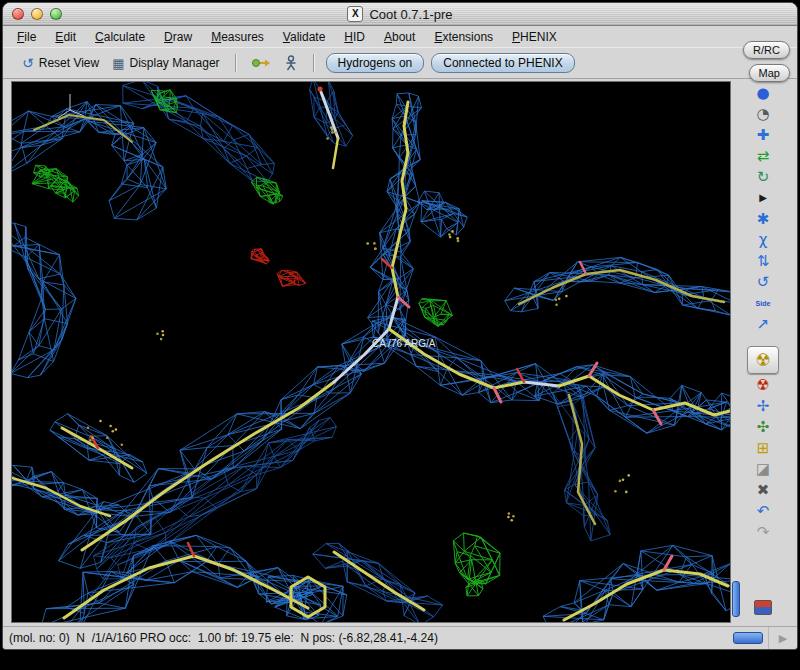 The height and width of the screenshot is (670, 800). Describe the element at coordinates (770, 73) in the screenshot. I see `map-button: Map` at that location.